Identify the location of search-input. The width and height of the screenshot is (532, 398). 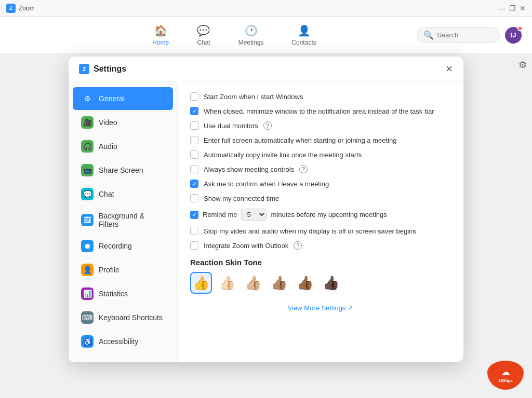
(465, 35).